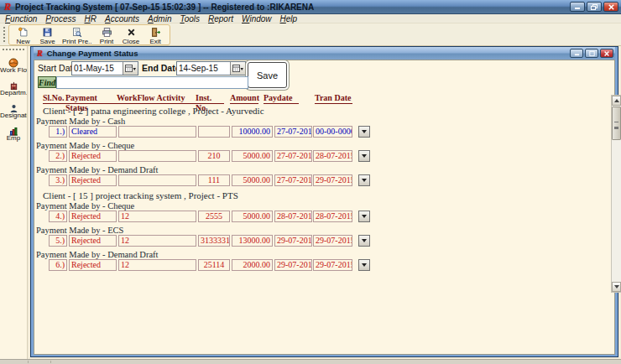 The image size is (621, 364). What do you see at coordinates (107, 35) in the screenshot?
I see `toolbar-button-print: Print` at bounding box center [107, 35].